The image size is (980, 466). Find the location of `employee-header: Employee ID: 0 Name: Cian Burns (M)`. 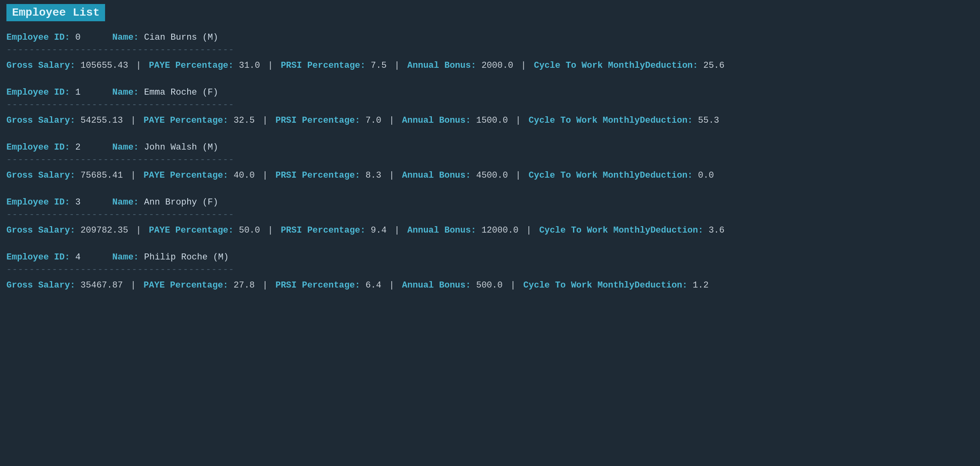

employee-header: Employee ID: 0 Name: Cian Burns (M) is located at coordinates (490, 38).